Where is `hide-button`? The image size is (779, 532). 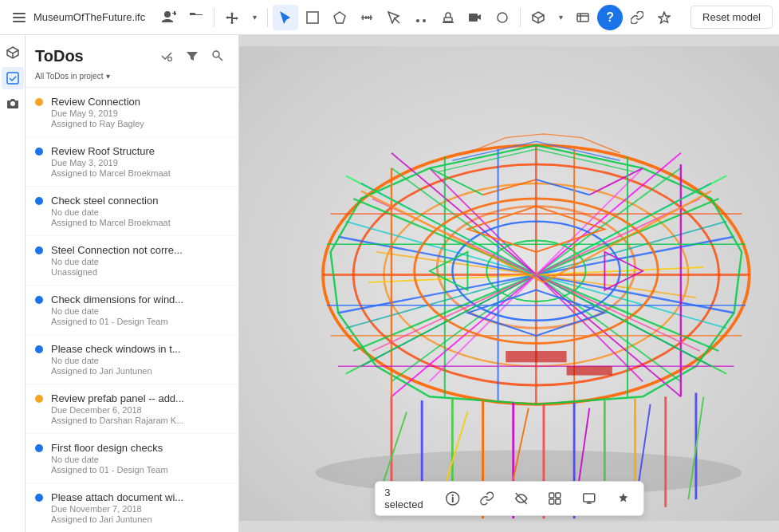 hide-button is located at coordinates (521, 499).